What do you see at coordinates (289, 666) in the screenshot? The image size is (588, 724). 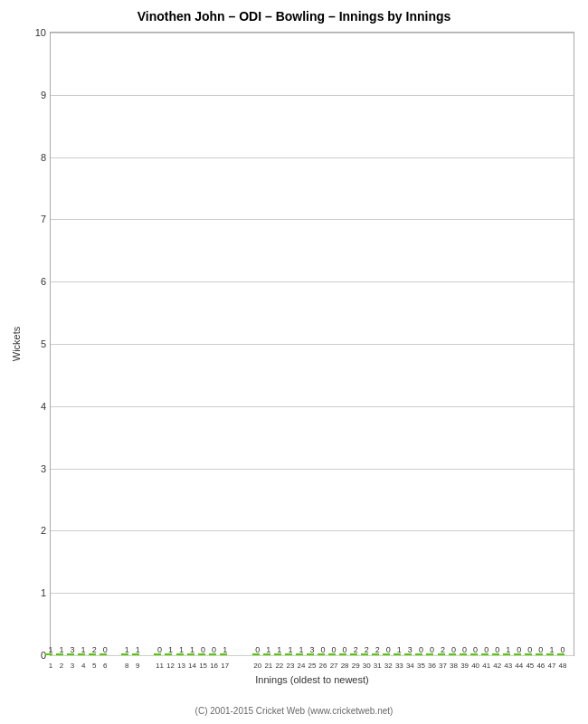 I see `x-tick-23: 23` at bounding box center [289, 666].